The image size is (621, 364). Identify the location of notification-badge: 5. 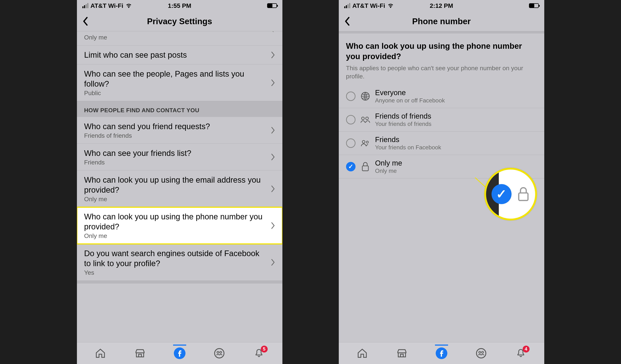
(264, 349).